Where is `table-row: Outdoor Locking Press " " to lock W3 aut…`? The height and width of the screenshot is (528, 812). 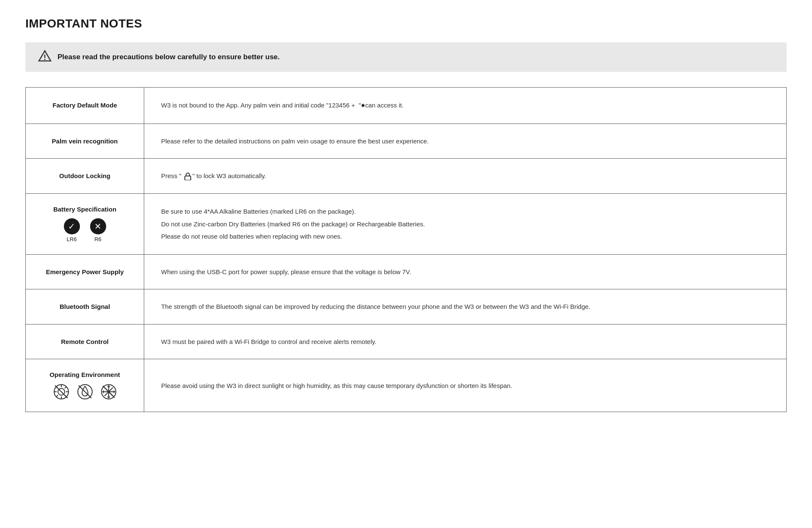 table-row: Outdoor Locking Press " " to lock W3 aut… is located at coordinates (406, 176).